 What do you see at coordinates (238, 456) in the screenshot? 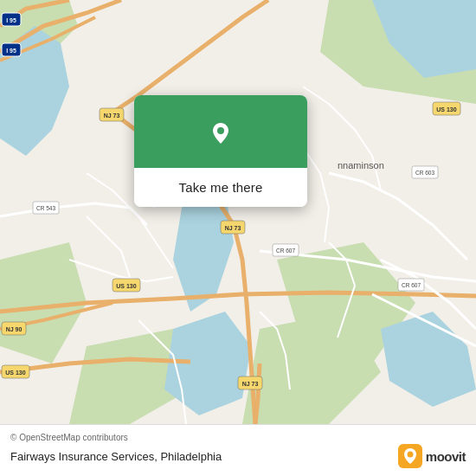
I see `location-info-row: Fairways Insurance Services, Philadelphi…` at bounding box center [238, 456].